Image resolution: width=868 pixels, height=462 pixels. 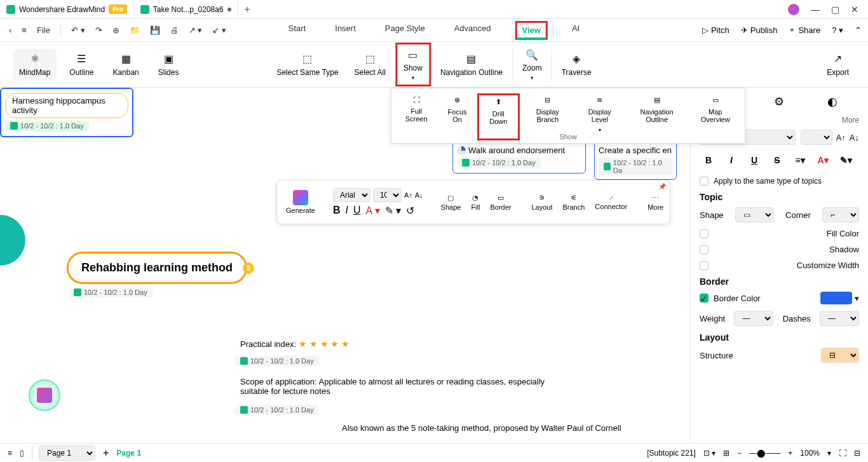 I want to click on close-button: ✕, so click(x=855, y=10).